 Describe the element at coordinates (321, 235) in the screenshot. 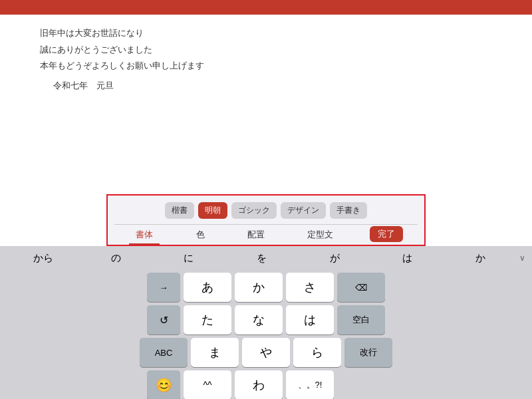

I see `tab-template: 定型文` at that location.